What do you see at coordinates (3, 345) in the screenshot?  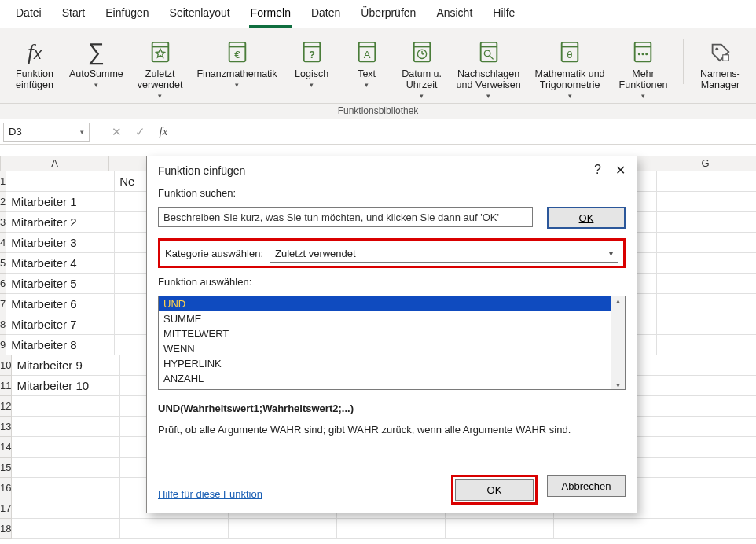 I see `row-header: 9` at bounding box center [3, 345].